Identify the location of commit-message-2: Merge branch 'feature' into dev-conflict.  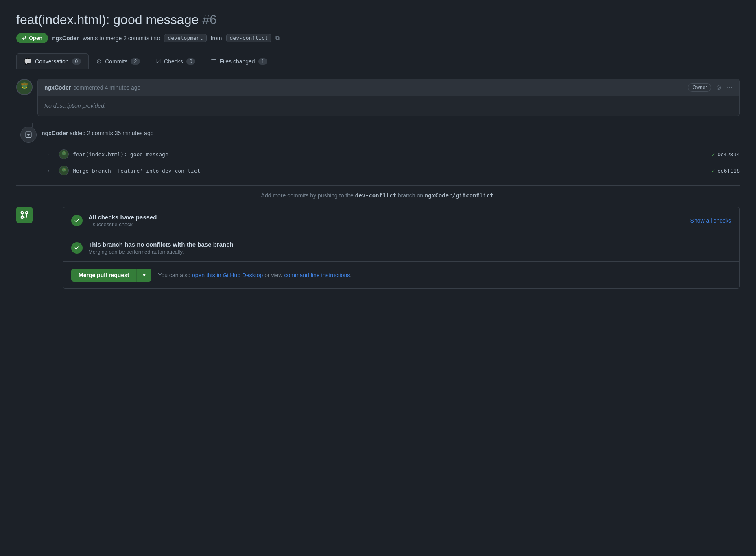
(137, 171).